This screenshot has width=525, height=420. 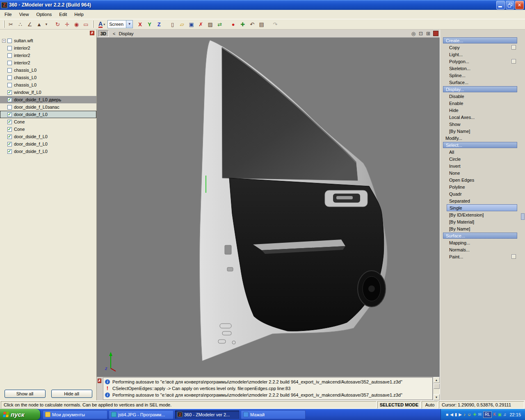 What do you see at coordinates (252, 24) in the screenshot?
I see `undo-button: ↶` at bounding box center [252, 24].